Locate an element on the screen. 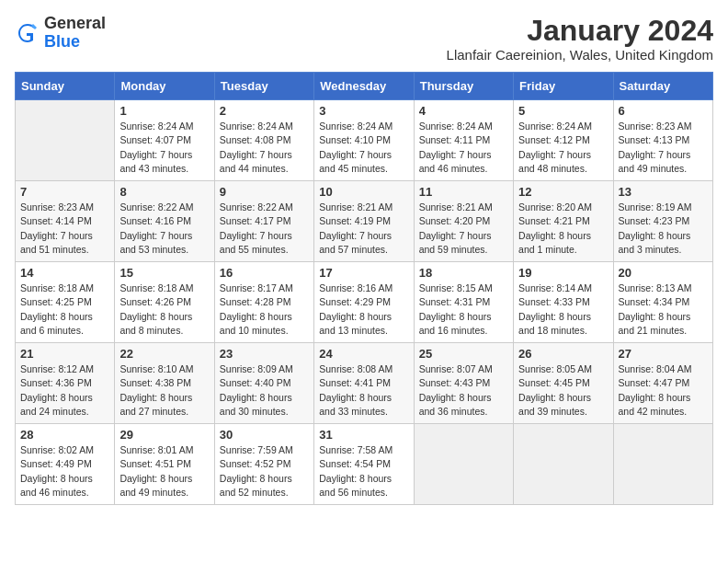 The height and width of the screenshot is (563, 728). day-number: 6 is located at coordinates (664, 110).